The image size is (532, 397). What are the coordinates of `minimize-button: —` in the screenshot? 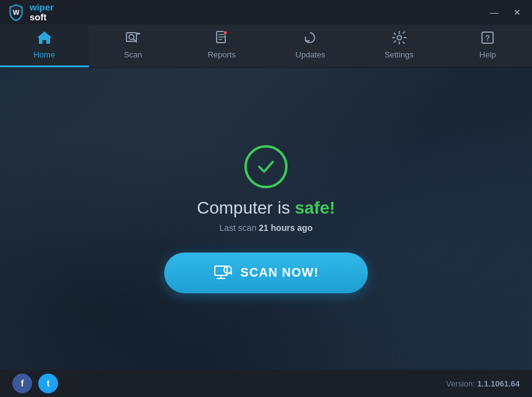 It's located at (494, 12).